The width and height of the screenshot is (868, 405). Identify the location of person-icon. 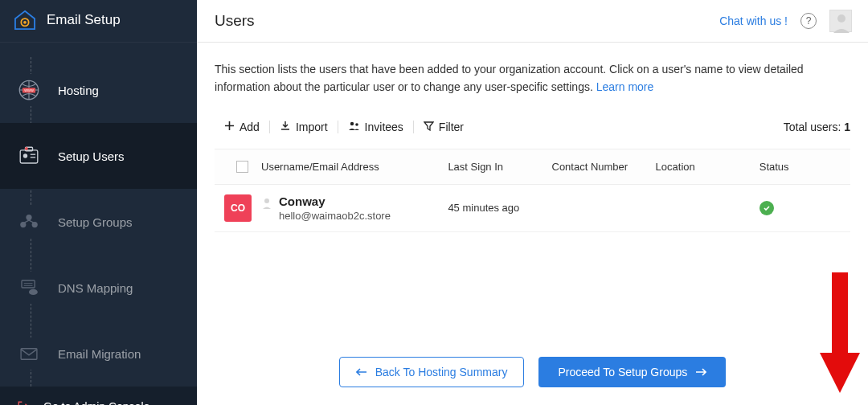
(267, 204).